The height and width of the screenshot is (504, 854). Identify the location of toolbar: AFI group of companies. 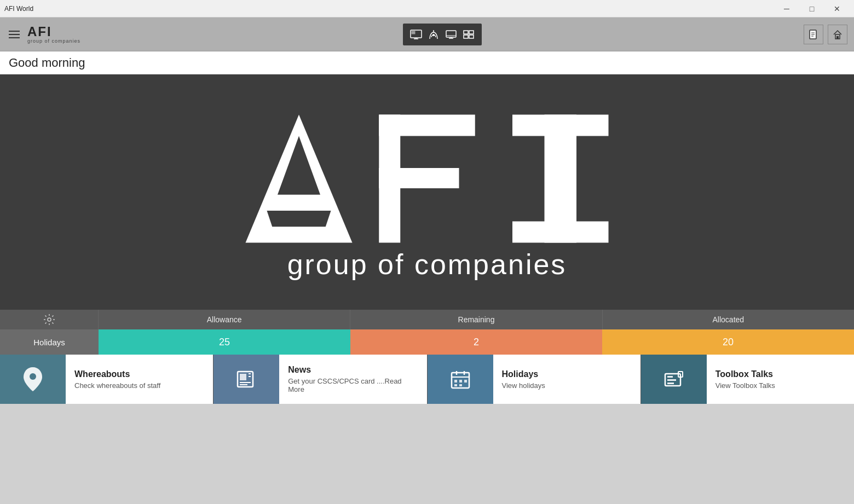
(427, 34).